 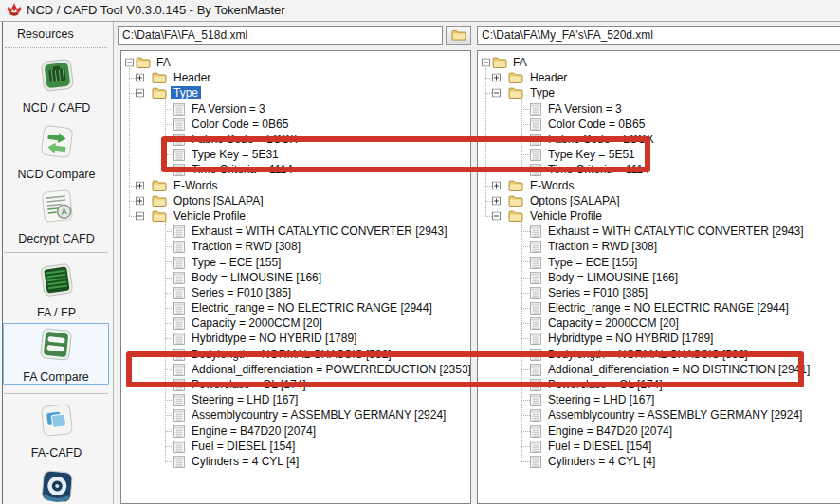 I want to click on tree-node-label: Traction = RWD [308], so click(x=247, y=246).